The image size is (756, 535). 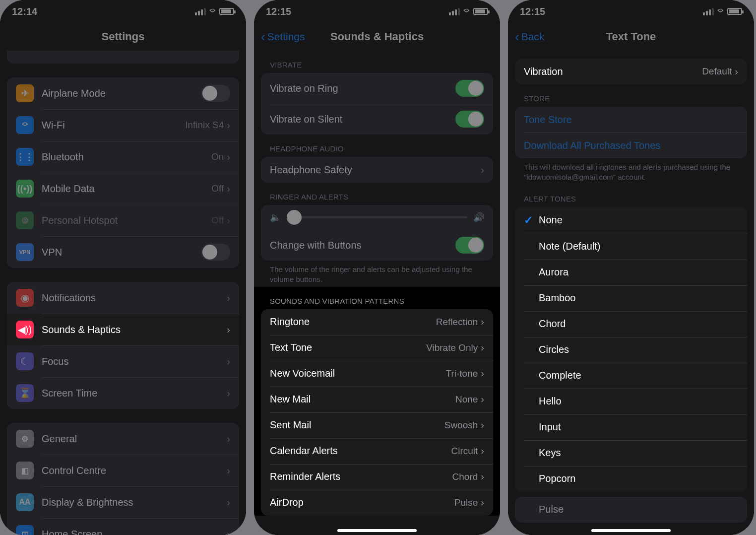 I want to click on sound-pattern-row: Text ToneVibrate Only›, so click(x=377, y=348).